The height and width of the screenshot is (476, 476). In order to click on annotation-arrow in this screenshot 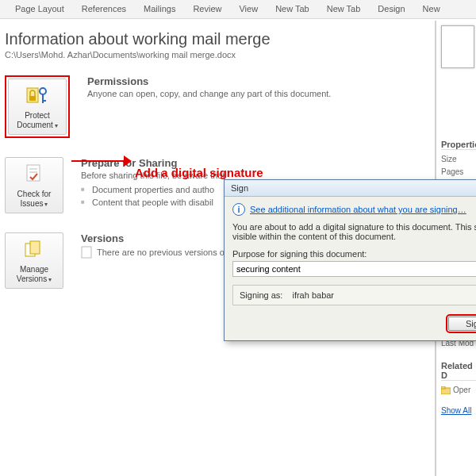, I will do `click(102, 161)`.